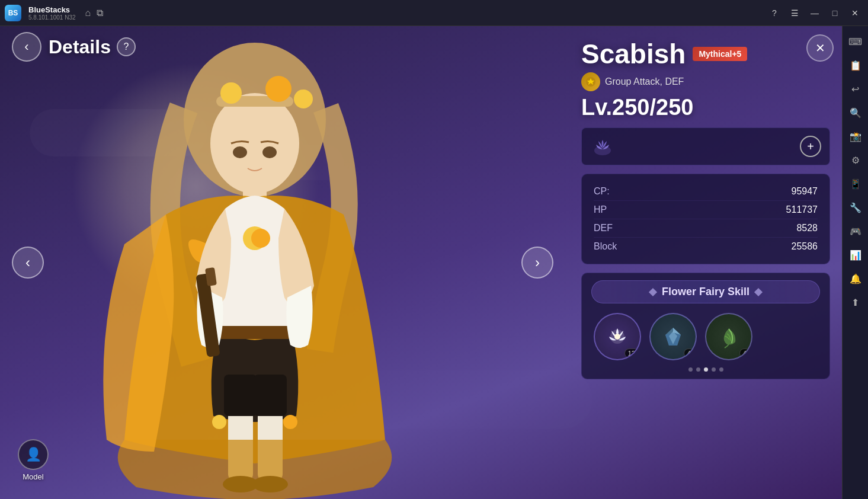 This screenshot has height=499, width=868. What do you see at coordinates (100, 13) in the screenshot?
I see `layers-icon: ⧉` at bounding box center [100, 13].